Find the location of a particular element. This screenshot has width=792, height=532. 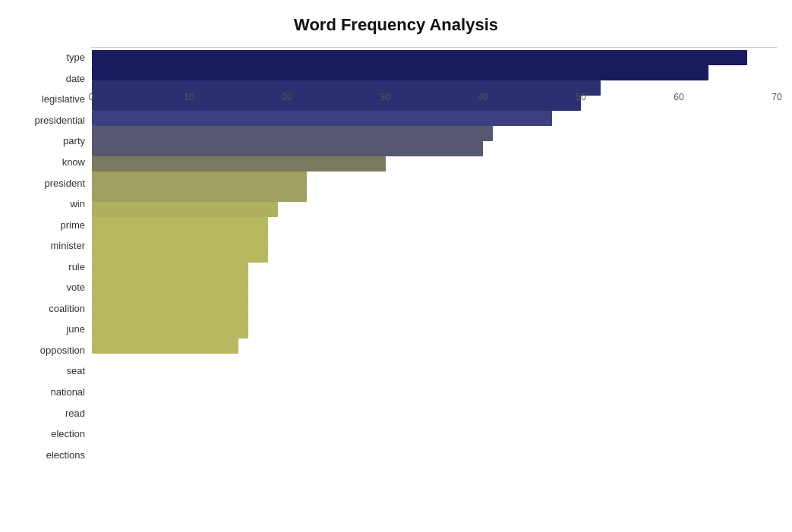

x-tick-label: 20 is located at coordinates (287, 97).